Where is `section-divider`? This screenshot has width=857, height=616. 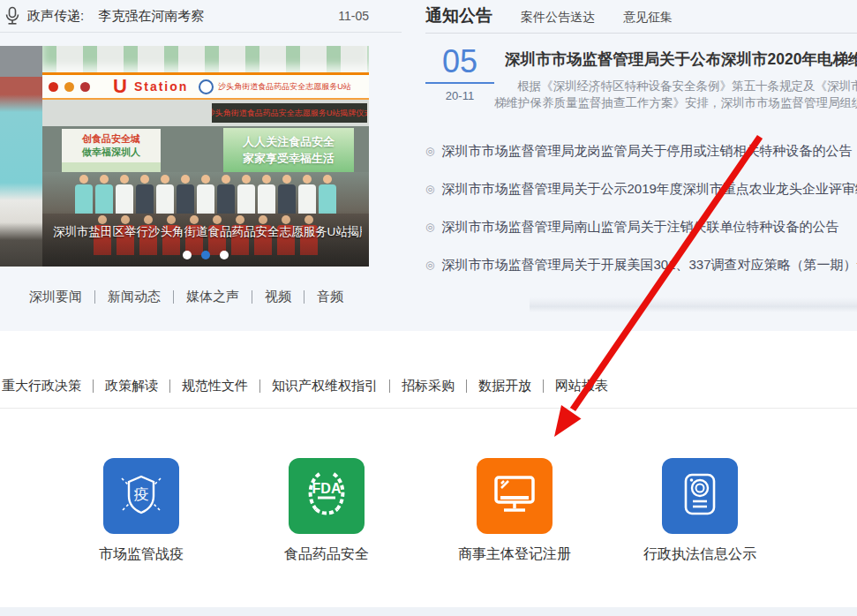
section-divider is located at coordinates (429, 408).